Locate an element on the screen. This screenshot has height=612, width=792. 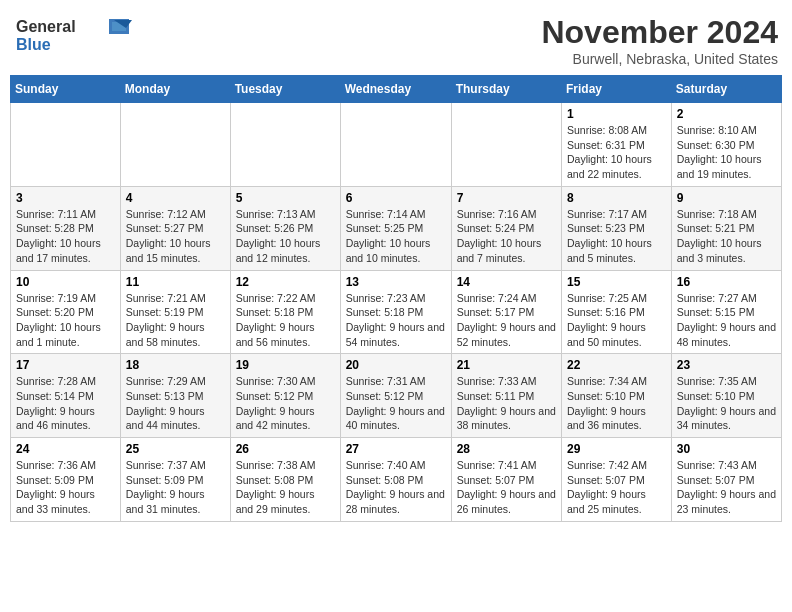
day-info: Sunrise: 7:36 AM Sunset: 5:09 PM Dayligh… is located at coordinates (66, 488).